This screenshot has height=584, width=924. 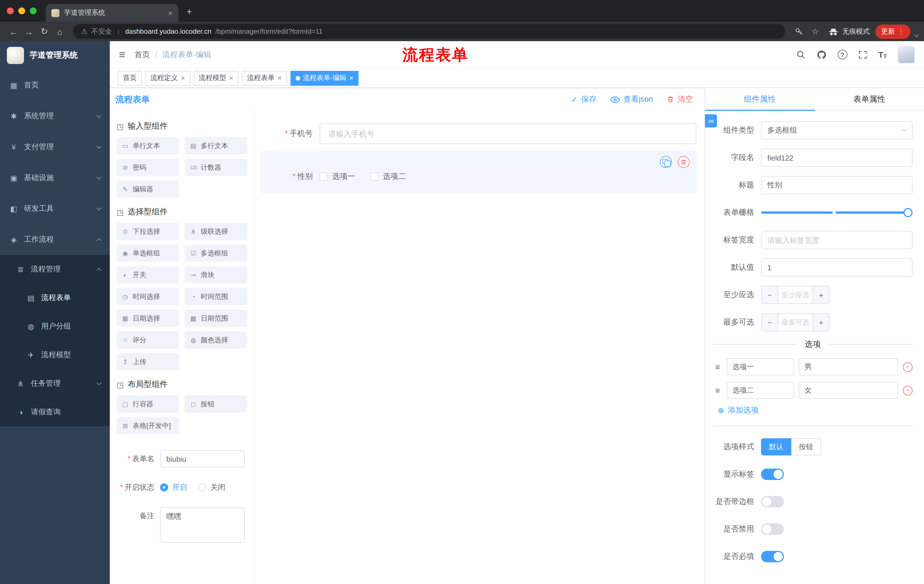 I want to click on form-grid-slider, so click(x=837, y=212).